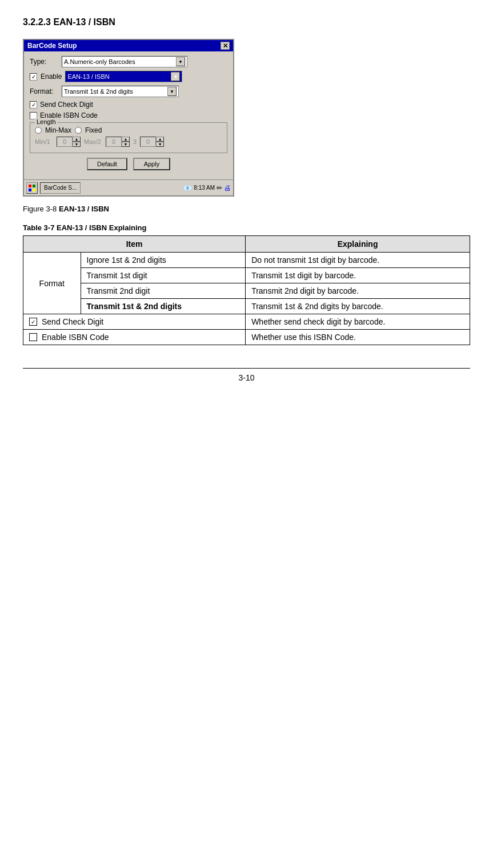 The width and height of the screenshot is (493, 868). Describe the element at coordinates (219, 188) in the screenshot. I see `taskbar-edit-icon: ✏` at that location.